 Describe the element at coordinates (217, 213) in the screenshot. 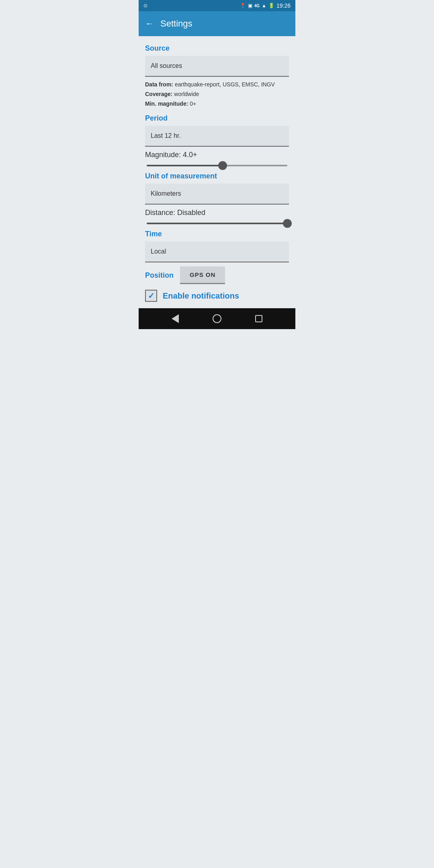

I see `distance-label: Distance: Disabled` at that location.